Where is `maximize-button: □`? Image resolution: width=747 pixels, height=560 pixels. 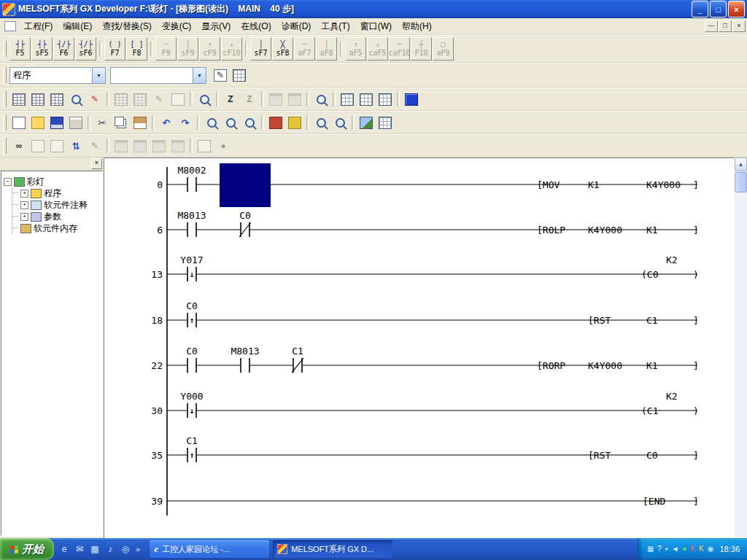 maximize-button: □ is located at coordinates (718, 9).